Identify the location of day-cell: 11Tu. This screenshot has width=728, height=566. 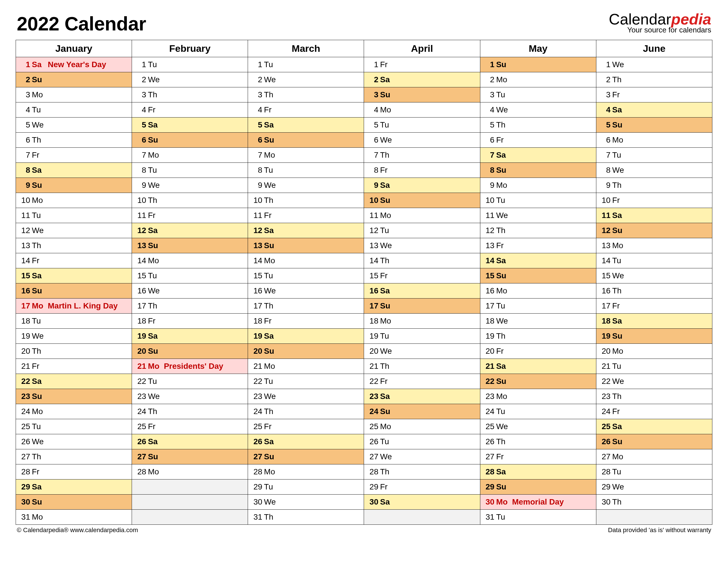
(74, 215).